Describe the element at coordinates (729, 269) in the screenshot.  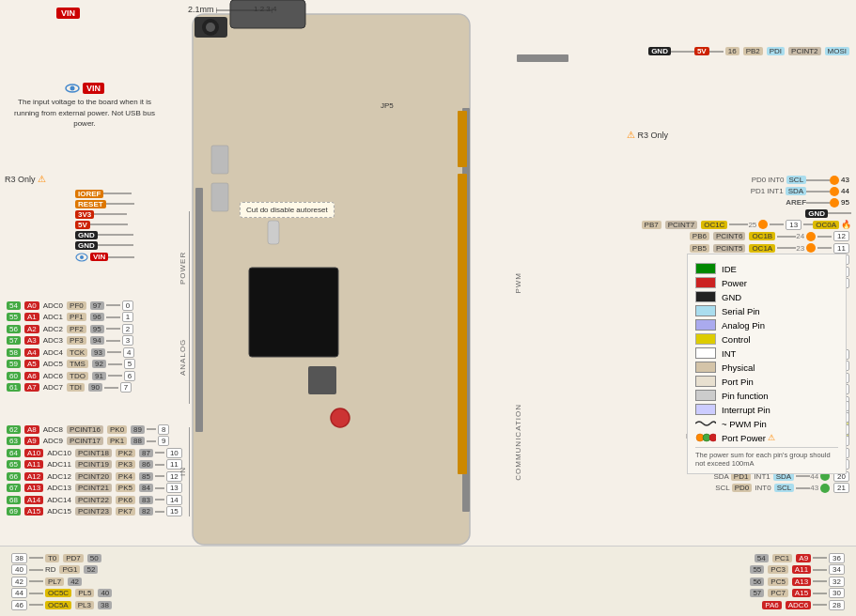
I see `legend-ide: IDE` at that location.